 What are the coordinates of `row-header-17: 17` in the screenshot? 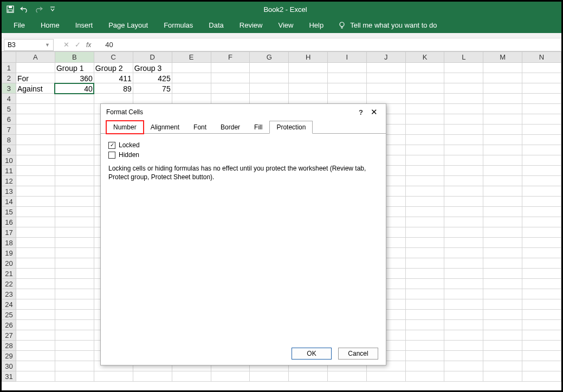 It's located at (9, 233).